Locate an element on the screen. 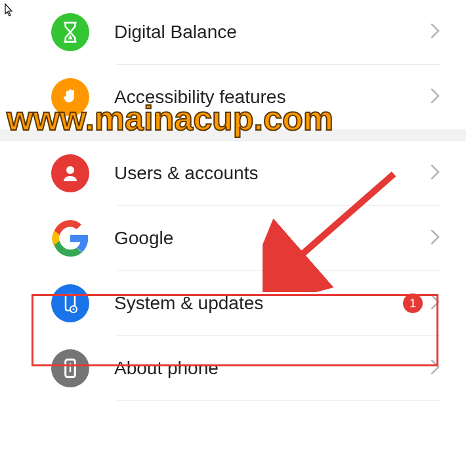  person-icon is located at coordinates (70, 173).